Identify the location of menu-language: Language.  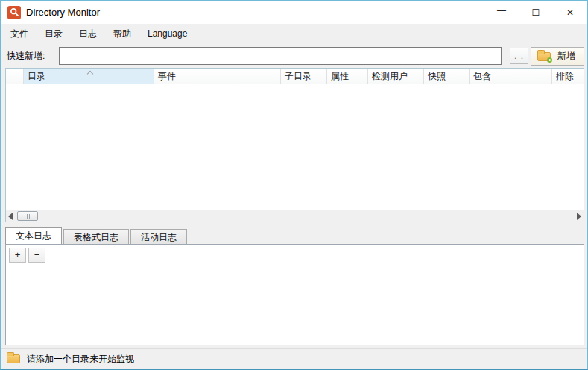
(167, 34).